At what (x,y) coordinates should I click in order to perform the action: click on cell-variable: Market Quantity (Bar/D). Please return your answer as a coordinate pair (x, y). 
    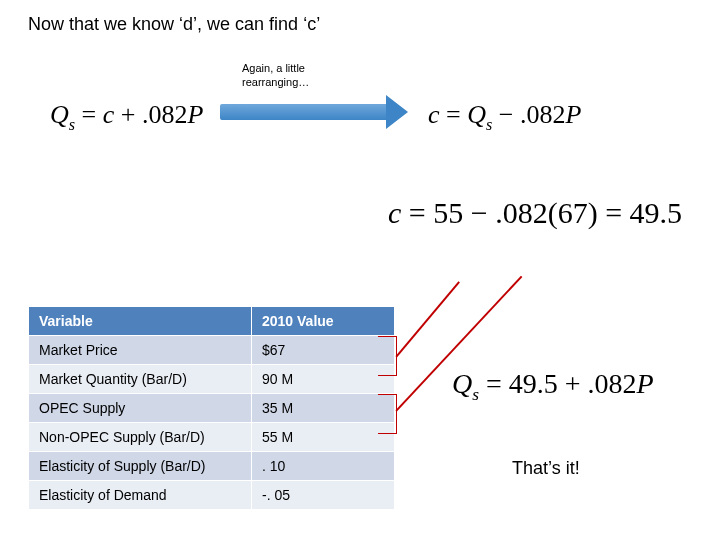
    Looking at the image, I should click on (140, 380).